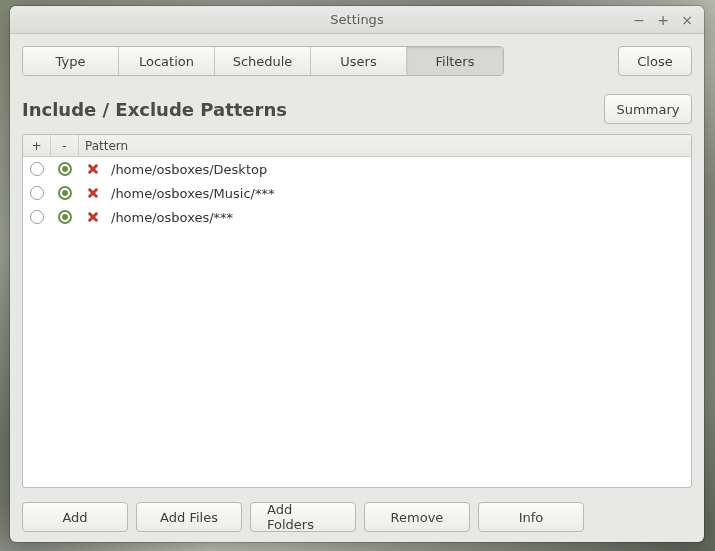 This screenshot has width=715, height=551. I want to click on tab-type: Type, so click(71, 61).